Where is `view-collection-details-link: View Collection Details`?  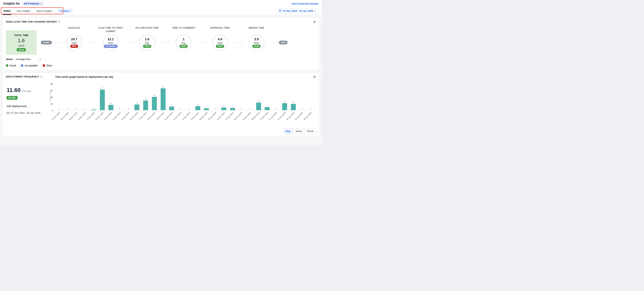
view-collection-details-link: View Collection Details is located at coordinates (305, 4).